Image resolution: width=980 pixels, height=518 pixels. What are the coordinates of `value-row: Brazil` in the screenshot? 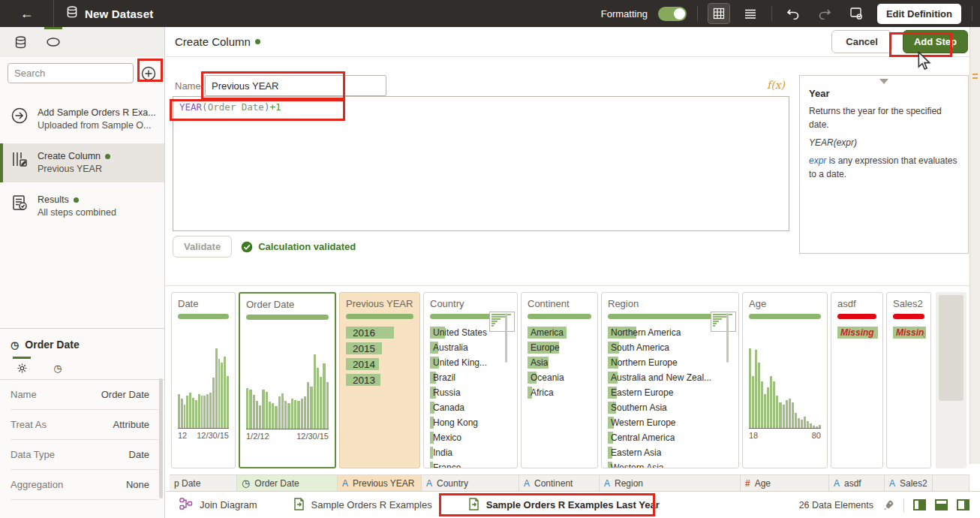 It's located at (470, 378).